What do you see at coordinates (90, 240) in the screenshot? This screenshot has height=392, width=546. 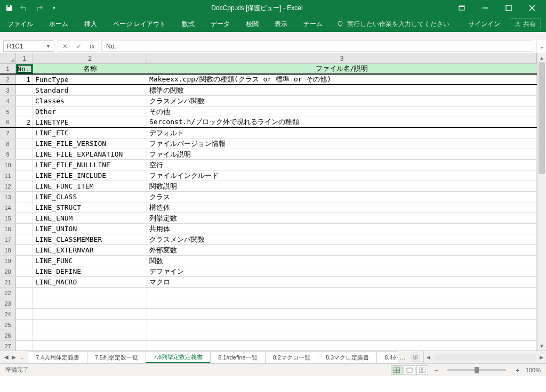 I see `cell: LINE_CLASSMEMBER` at bounding box center [90, 240].